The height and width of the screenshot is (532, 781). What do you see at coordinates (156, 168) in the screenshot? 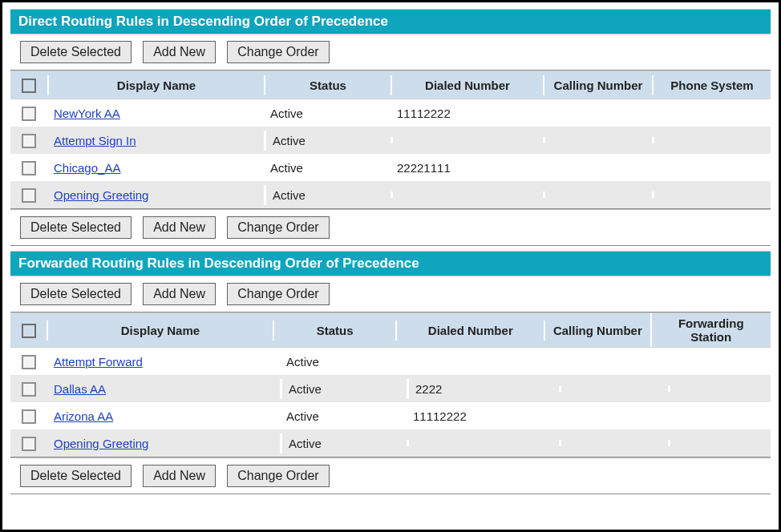
I see `display-name-link: Chicago_AA` at bounding box center [156, 168].